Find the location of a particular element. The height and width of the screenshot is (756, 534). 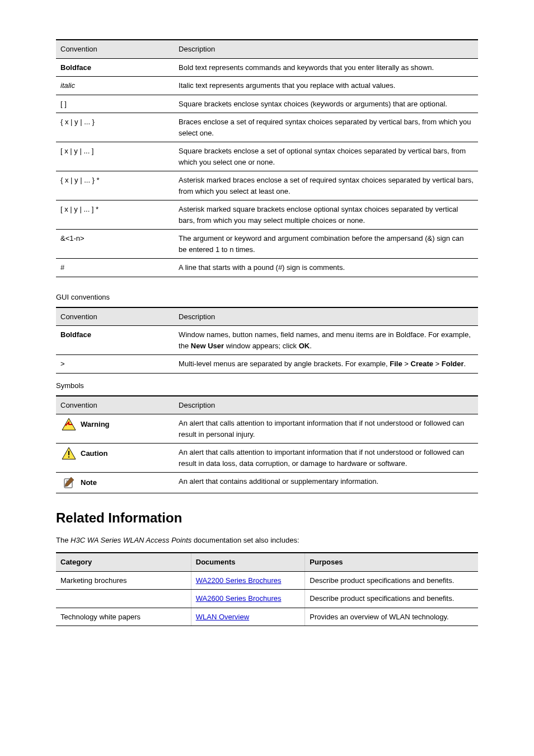

symbols-table: Convention Description Warning is located at coordinates (267, 445).